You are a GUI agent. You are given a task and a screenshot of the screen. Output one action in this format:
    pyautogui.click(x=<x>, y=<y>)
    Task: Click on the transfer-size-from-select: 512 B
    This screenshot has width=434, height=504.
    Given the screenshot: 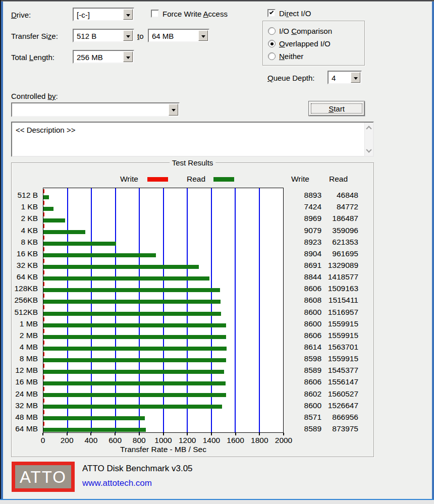 What is the action you would take?
    pyautogui.click(x=103, y=35)
    